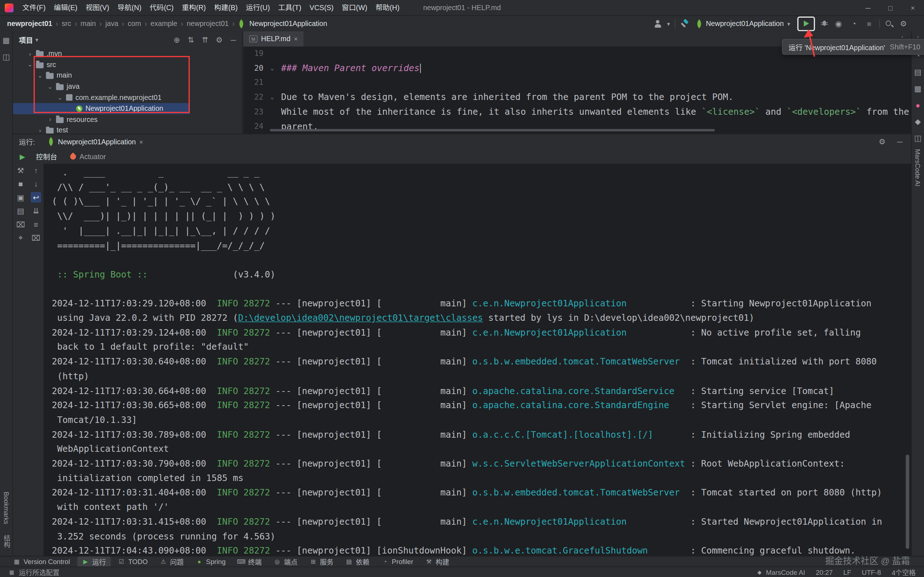 The image size is (924, 577). What do you see at coordinates (128, 129) in the screenshot?
I see `tree-item-test: ›test` at bounding box center [128, 129].